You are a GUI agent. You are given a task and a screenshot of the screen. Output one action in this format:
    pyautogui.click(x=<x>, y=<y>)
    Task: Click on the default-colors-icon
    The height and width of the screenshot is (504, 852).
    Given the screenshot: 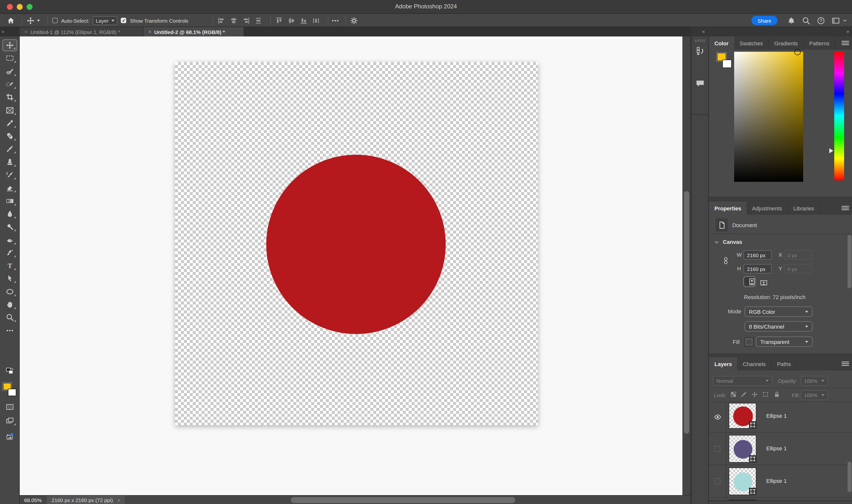 What is the action you would take?
    pyautogui.click(x=10, y=372)
    